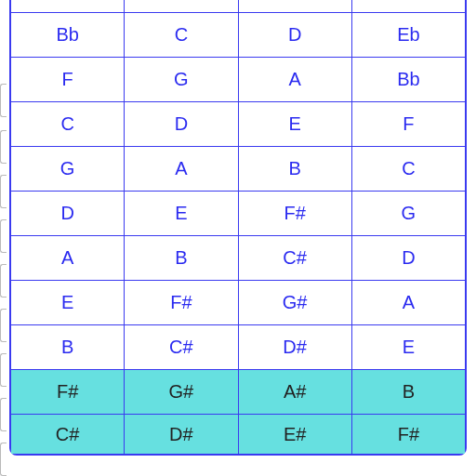 The width and height of the screenshot is (476, 476). I want to click on table-row: G A B C, so click(238, 169).